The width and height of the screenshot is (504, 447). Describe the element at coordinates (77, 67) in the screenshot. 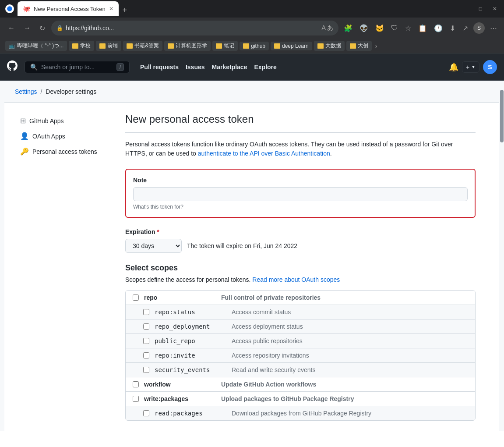

I see `github-search-box: 🔍 Search or jump to... /` at that location.